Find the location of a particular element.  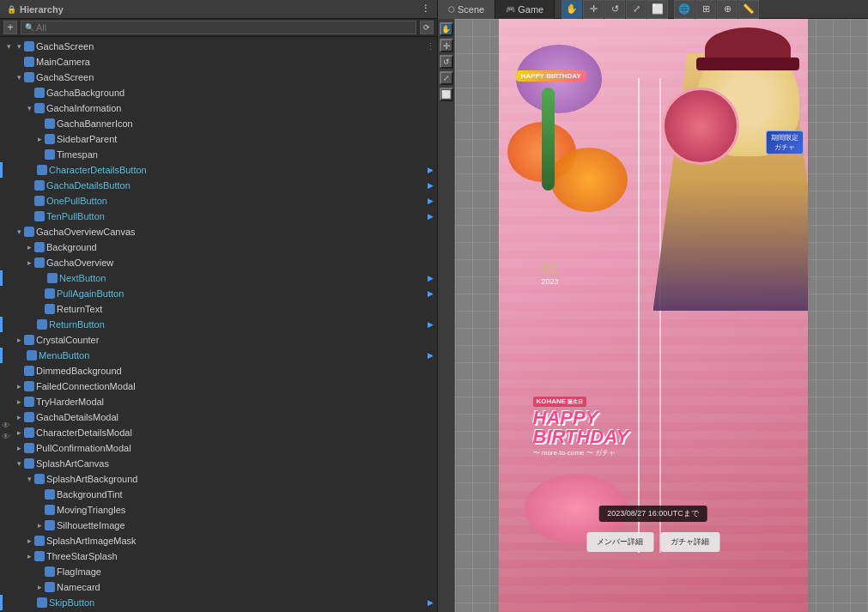

cube-icon-pab is located at coordinates (50, 294).